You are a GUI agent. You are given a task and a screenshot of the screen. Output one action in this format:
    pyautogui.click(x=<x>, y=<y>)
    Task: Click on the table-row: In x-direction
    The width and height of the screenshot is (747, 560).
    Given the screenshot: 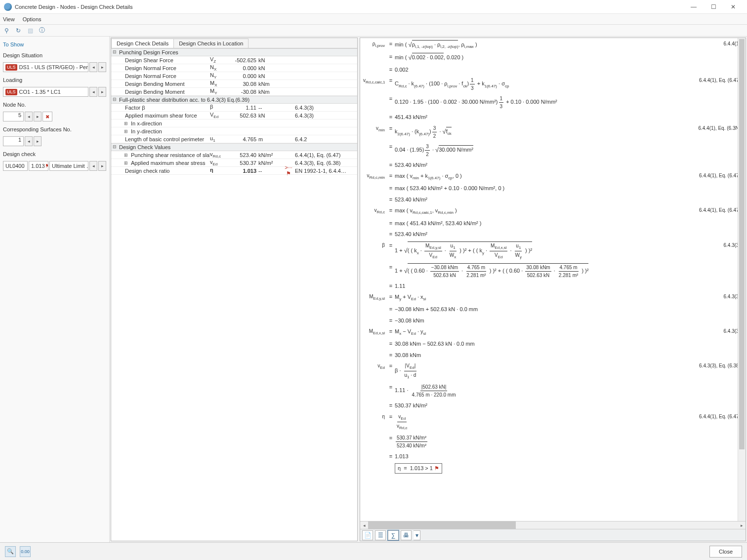 What is the action you would take?
    pyautogui.click(x=234, y=123)
    